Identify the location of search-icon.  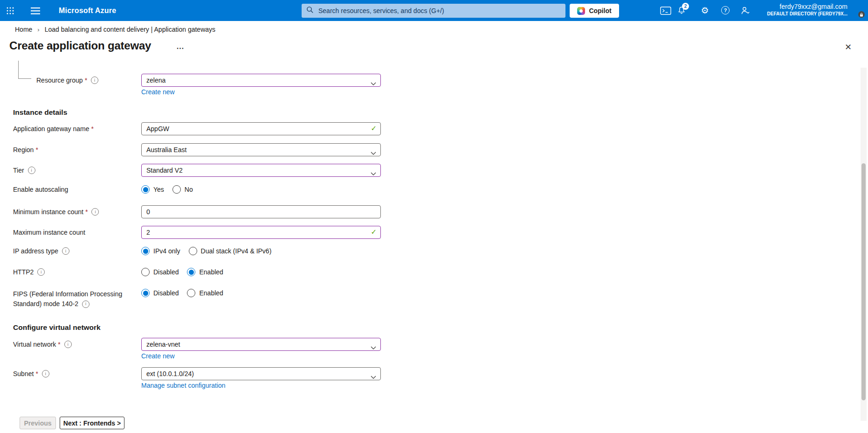
(310, 11).